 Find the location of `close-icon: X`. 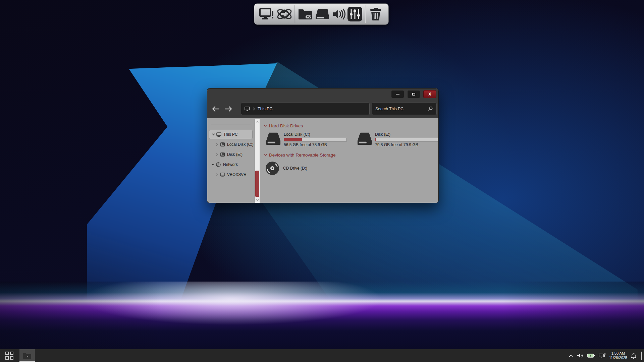

close-icon: X is located at coordinates (430, 94).